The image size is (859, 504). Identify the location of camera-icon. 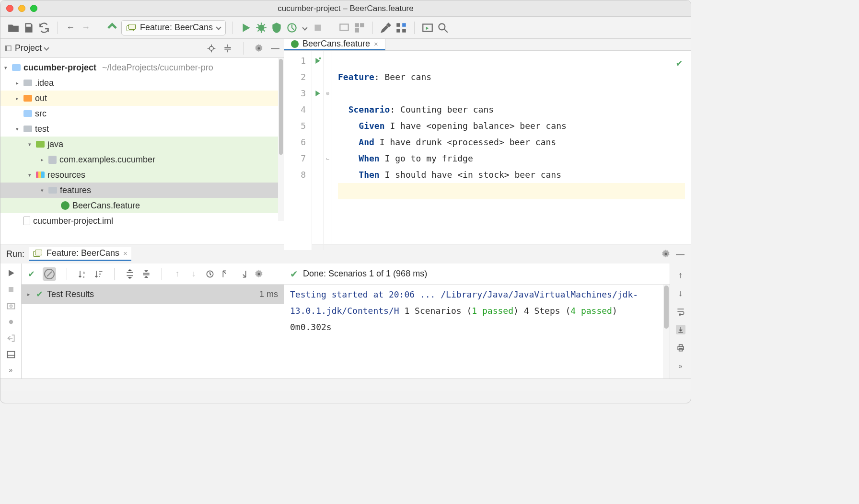
(11, 306).